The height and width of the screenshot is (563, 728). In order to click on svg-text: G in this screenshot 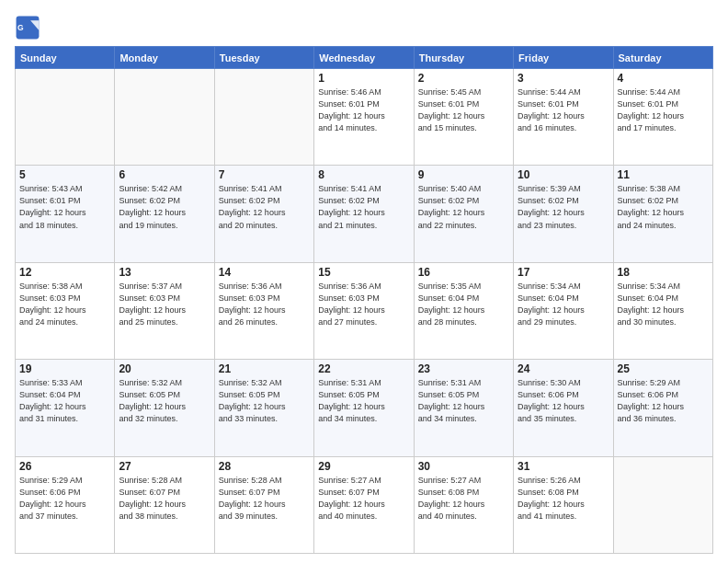, I will do `click(20, 28)`.